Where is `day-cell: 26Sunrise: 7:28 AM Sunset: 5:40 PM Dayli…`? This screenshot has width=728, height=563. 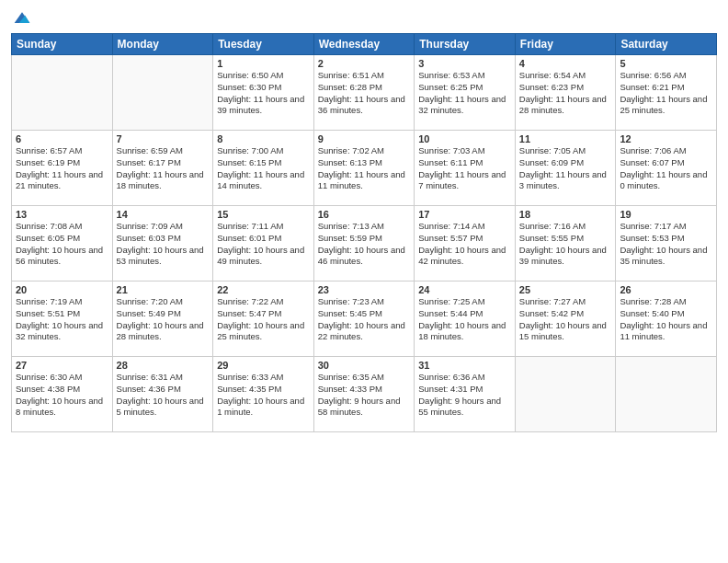 day-cell: 26Sunrise: 7:28 AM Sunset: 5:40 PM Dayli… is located at coordinates (666, 319).